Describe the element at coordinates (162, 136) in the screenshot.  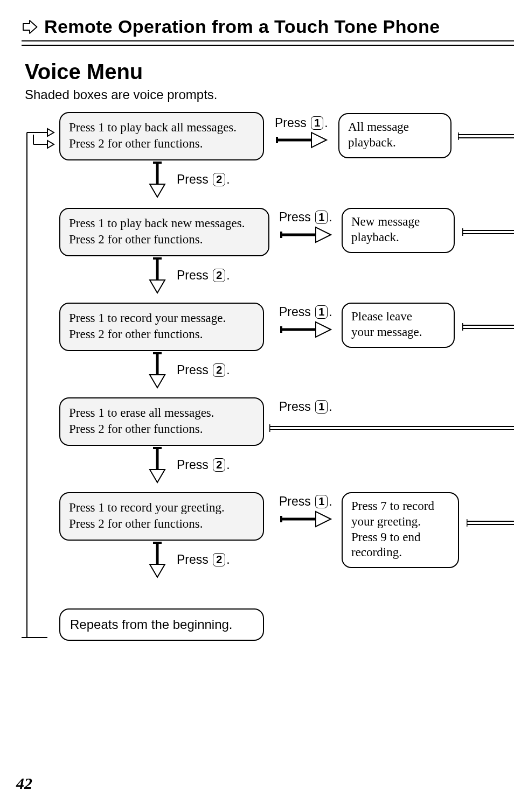
I see `prompt-box-1: Press 1 to play back all messages. Press…` at that location.